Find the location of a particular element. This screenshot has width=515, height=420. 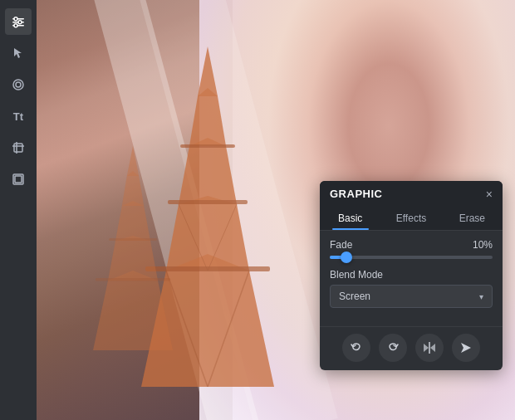

panel-tabs: Basic Effects Erase is located at coordinates (411, 219).